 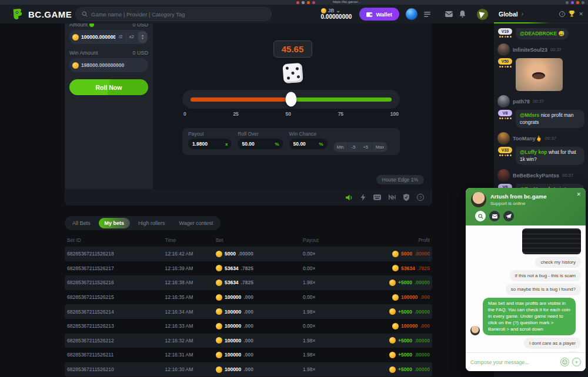 I want to click on profit-cell: 100000.000, so click(x=394, y=326).